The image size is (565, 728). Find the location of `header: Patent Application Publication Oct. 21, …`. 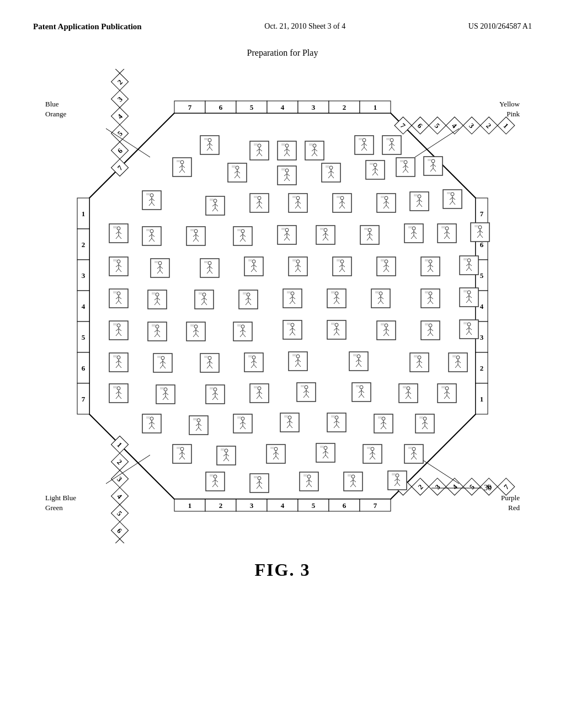

header: Patent Application Publication Oct. 21, … is located at coordinates (282, 26).